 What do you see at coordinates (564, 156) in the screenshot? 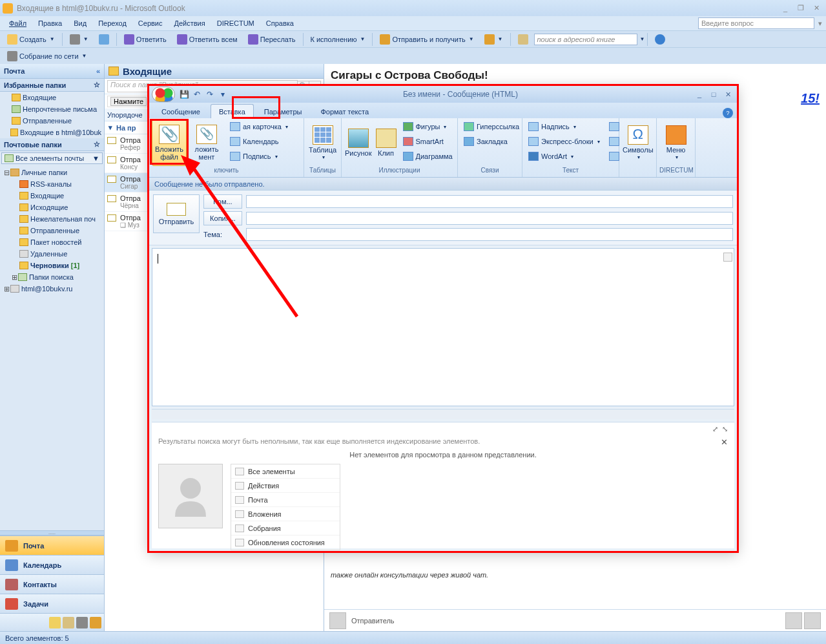
I see `wordart-button: WordArt▾` at bounding box center [564, 156].